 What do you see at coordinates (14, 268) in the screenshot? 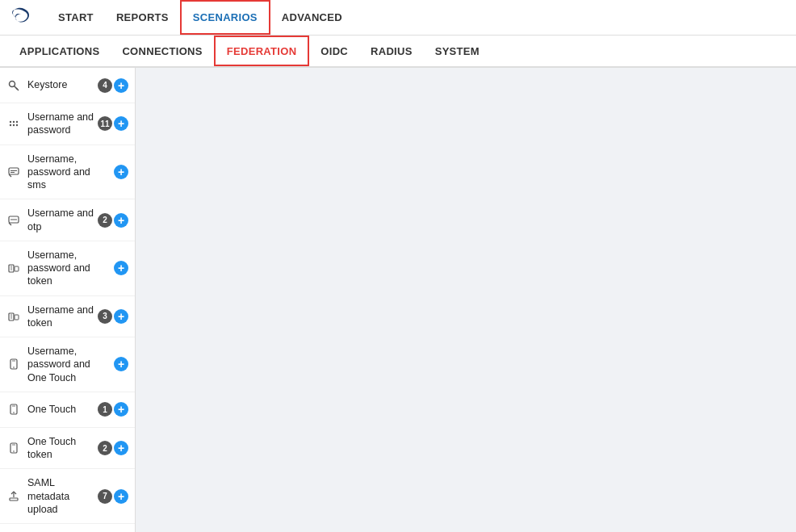
I see `token-icon` at bounding box center [14, 268].